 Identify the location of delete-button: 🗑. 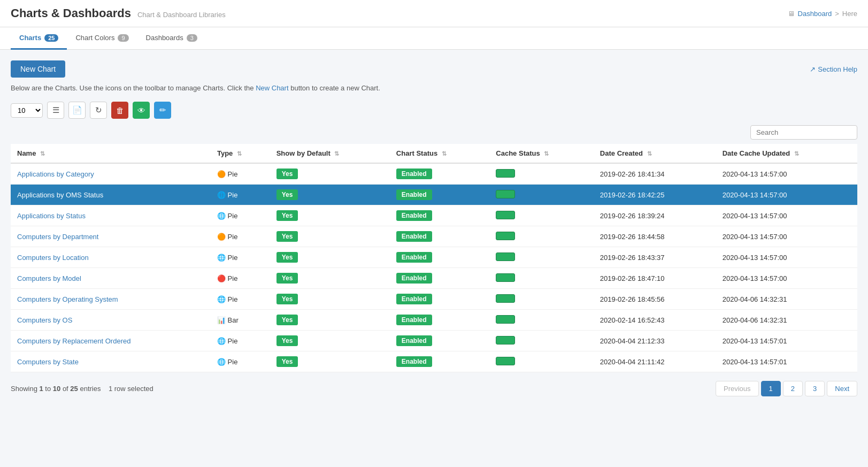
(120, 110).